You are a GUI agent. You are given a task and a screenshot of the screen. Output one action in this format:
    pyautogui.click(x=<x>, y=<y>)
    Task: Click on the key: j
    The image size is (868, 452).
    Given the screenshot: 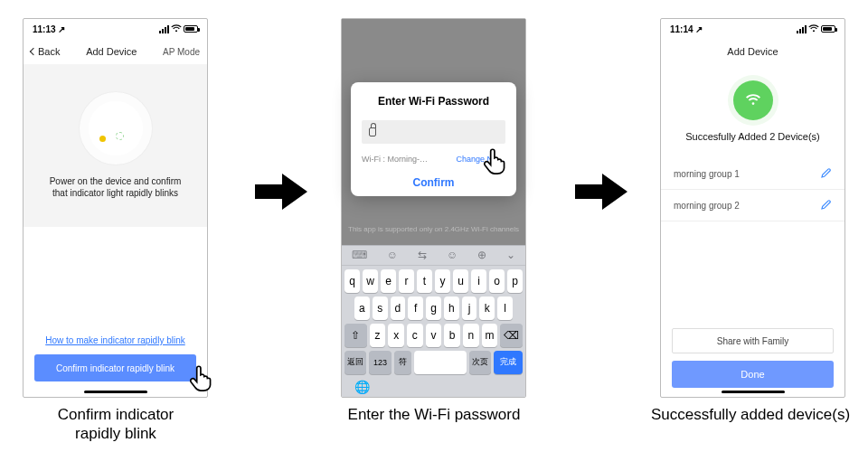 What is the action you would take?
    pyautogui.click(x=470, y=308)
    